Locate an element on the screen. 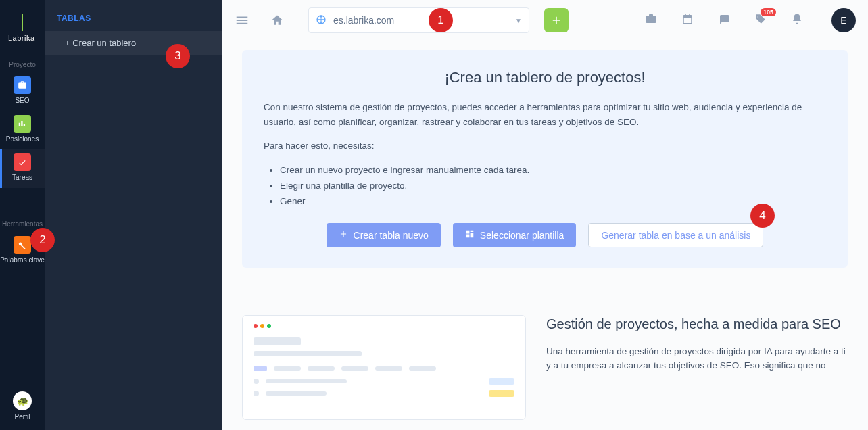 The width and height of the screenshot is (868, 430). button-label: Crear tabla nuevo is located at coordinates (391, 235).